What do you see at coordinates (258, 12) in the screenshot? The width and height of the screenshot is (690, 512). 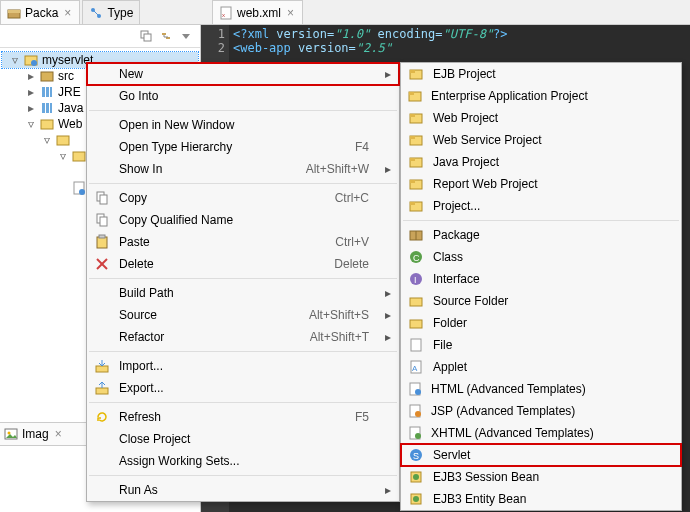 I see `tab-webxml: x web.xml ×` at bounding box center [258, 12].